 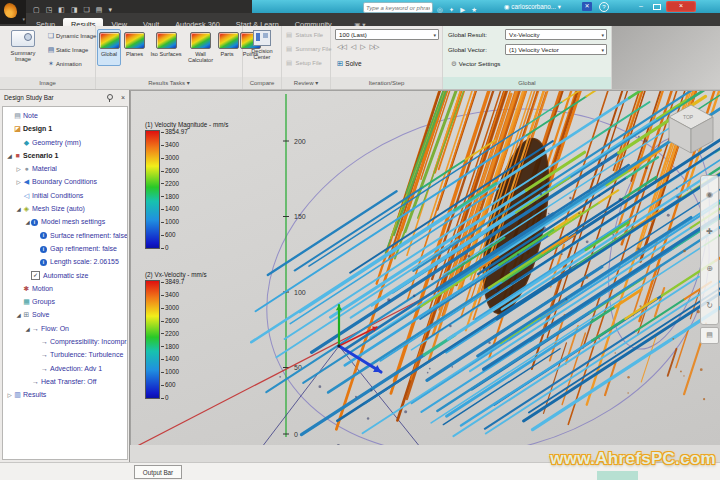 What do you see at coordinates (200, 57) in the screenshot?
I see `wall-calculator-label: Wall Calculator` at bounding box center [200, 57].